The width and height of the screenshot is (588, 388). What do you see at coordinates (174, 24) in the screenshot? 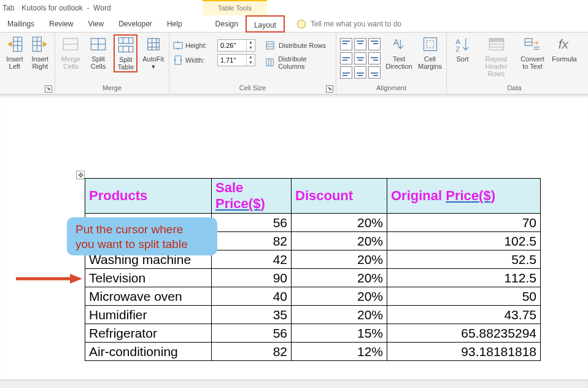
I see `tab-help: Help` at bounding box center [174, 24].